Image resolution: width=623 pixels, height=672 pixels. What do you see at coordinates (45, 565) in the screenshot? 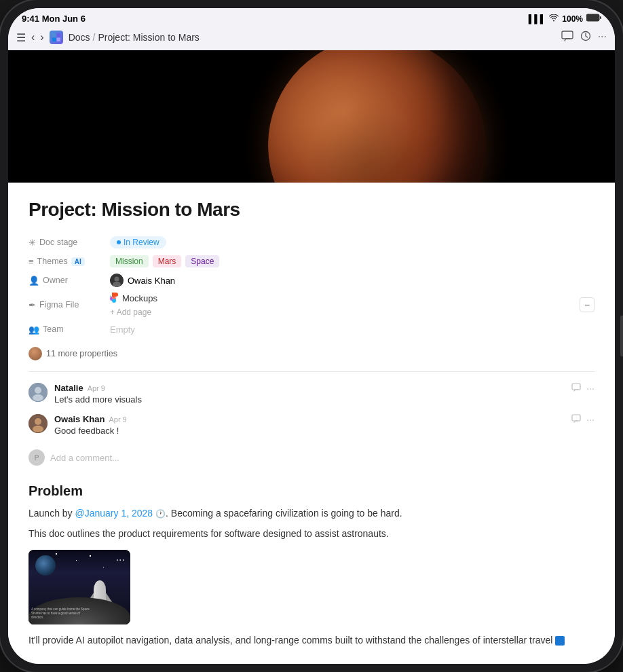
I see `earth-moon` at bounding box center [45, 565].